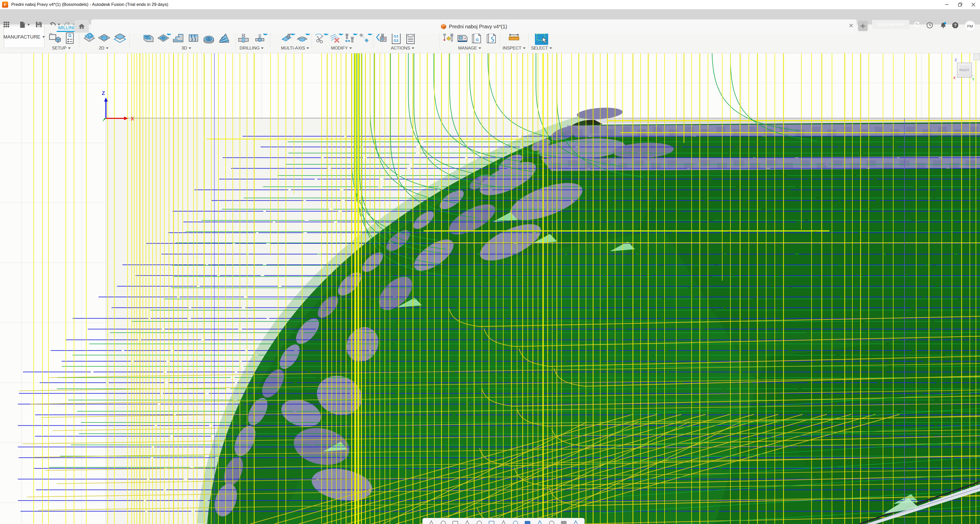 The image size is (980, 524). What do you see at coordinates (504, 521) in the screenshot?
I see `navigation-bar` at bounding box center [504, 521].